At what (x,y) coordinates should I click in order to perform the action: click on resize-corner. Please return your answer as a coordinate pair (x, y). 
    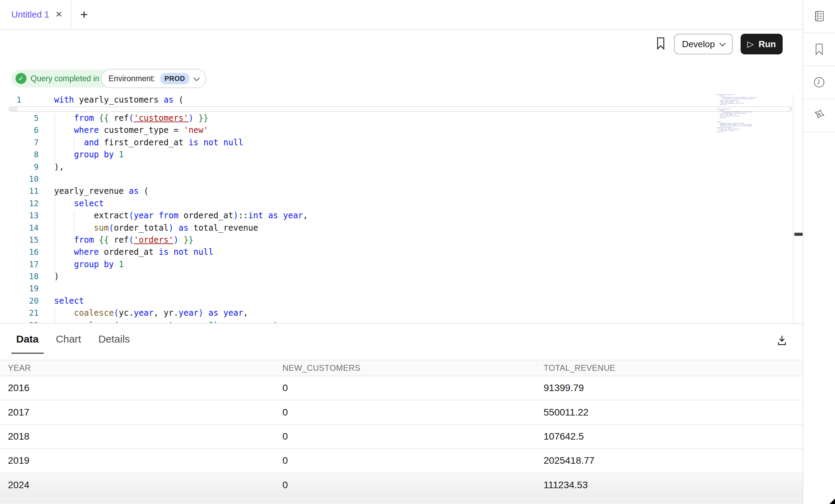
    Looking at the image, I should click on (832, 501).